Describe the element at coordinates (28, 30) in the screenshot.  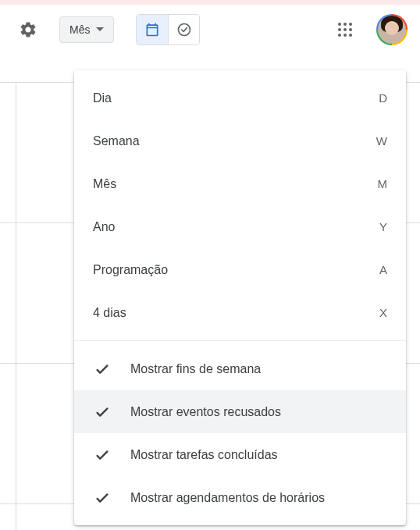
I see `settings-button` at that location.